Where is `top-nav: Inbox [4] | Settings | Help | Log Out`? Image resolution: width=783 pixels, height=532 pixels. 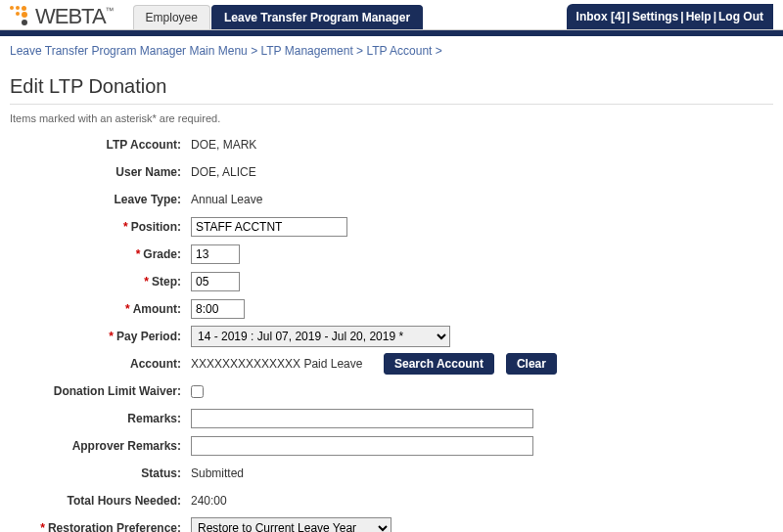
top-nav: Inbox [4] | Settings | Help | Log Out is located at coordinates (669, 17).